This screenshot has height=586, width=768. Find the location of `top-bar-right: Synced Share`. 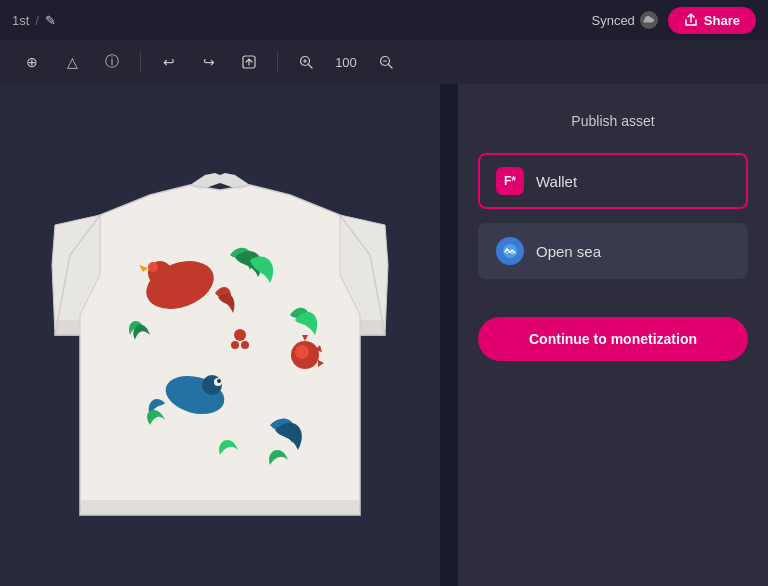

top-bar-right: Synced Share is located at coordinates (674, 20).